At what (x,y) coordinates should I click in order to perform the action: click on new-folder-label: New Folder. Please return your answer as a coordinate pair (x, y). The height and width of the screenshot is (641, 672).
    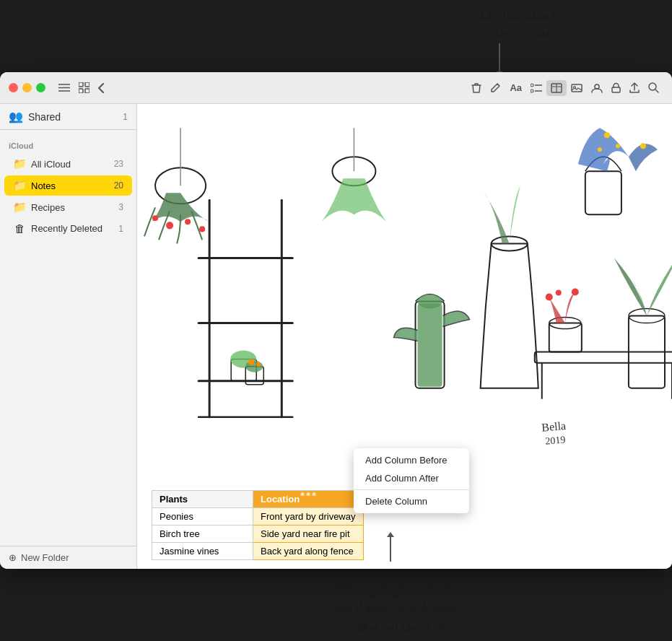
    Looking at the image, I should click on (45, 557).